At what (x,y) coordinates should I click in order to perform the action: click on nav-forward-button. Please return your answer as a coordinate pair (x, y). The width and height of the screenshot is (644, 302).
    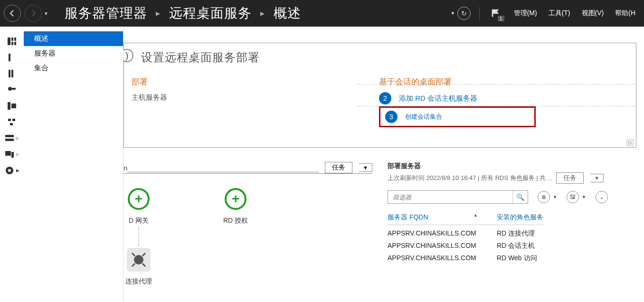
    Looking at the image, I should click on (33, 13).